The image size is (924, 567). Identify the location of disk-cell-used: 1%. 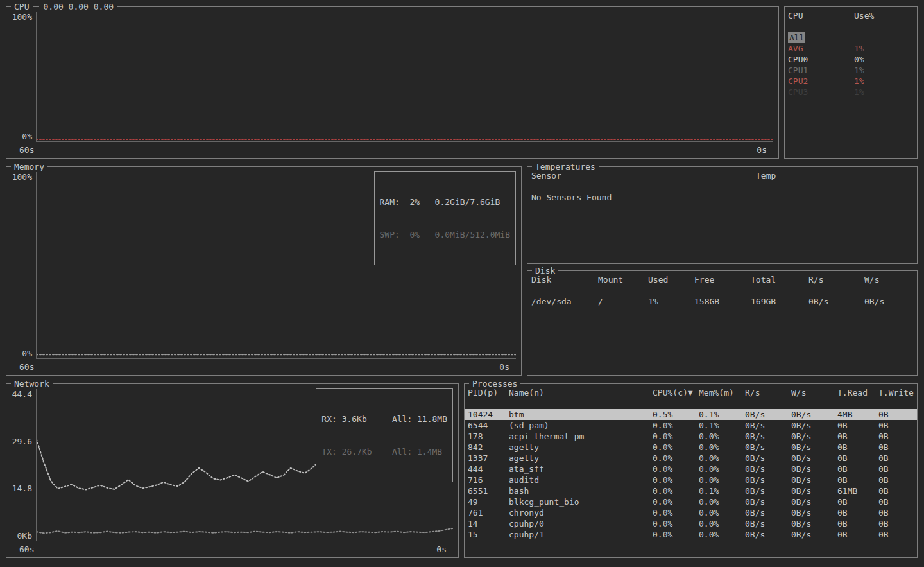
(671, 302).